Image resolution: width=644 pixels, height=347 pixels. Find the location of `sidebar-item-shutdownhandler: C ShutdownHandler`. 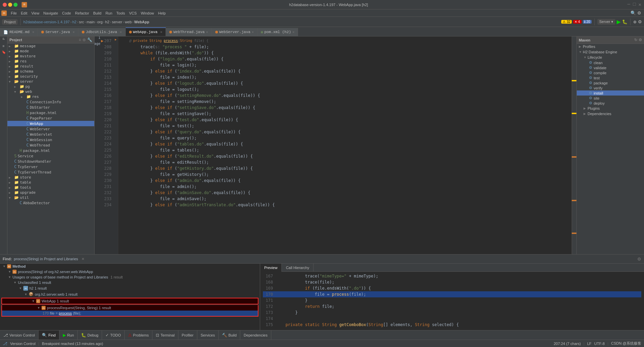

sidebar-item-shutdownhandler: C ShutdownHandler is located at coordinates (51, 161).